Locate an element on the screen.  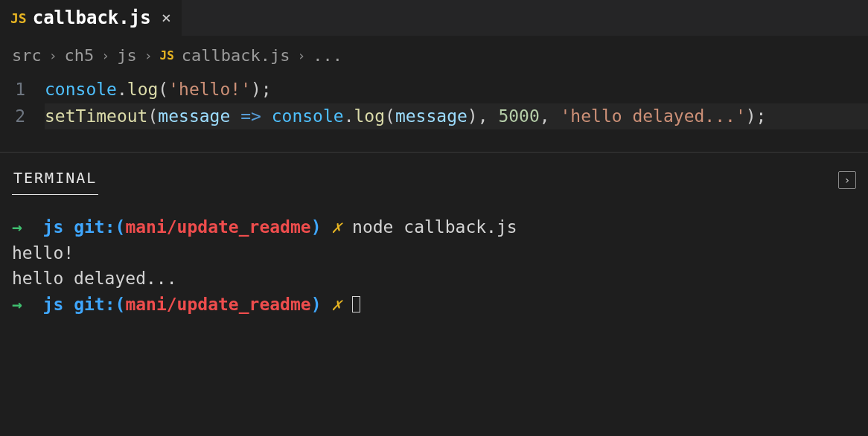
terminal-line: → js git:(mani/update_readme) ✗ node cal… is located at coordinates (434, 228).